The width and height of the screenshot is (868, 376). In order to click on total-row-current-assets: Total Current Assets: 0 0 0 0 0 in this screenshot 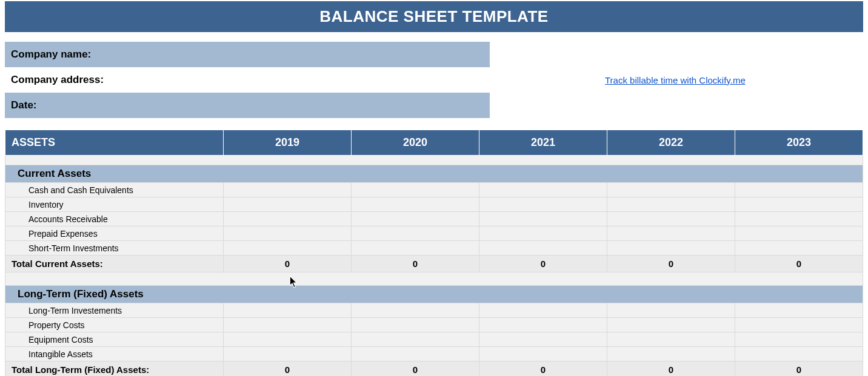, I will do `click(434, 264)`.